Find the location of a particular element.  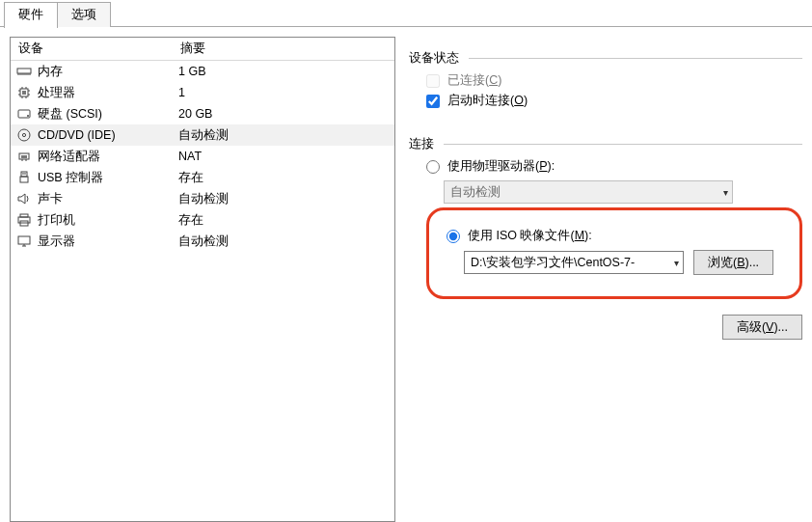

connection-title: 连接 is located at coordinates (421, 145).